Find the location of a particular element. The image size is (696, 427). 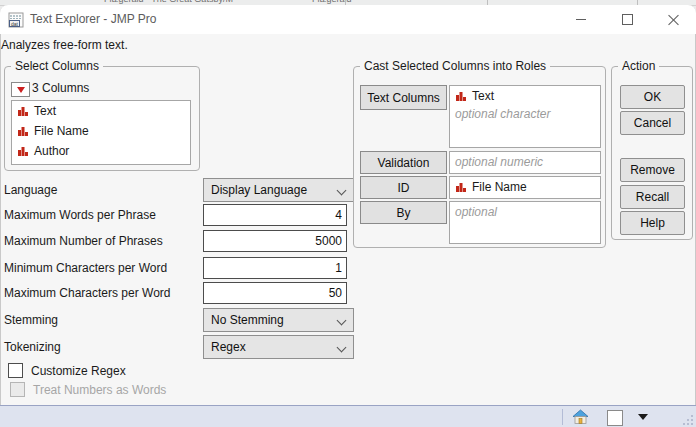

role-item-label: Text is located at coordinates (483, 96).